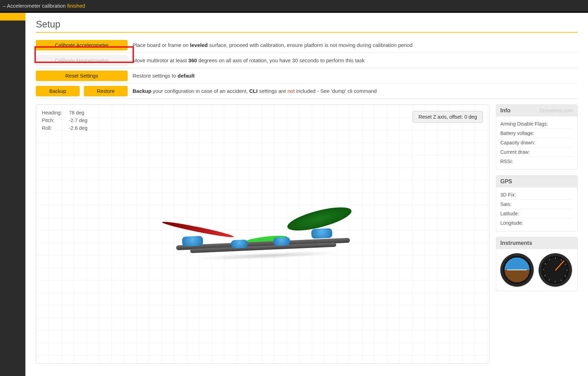 This screenshot has height=376, width=588. What do you see at coordinates (294, 6) in the screenshot?
I see `status-bar: – Accelerometer calibration finished` at bounding box center [294, 6].